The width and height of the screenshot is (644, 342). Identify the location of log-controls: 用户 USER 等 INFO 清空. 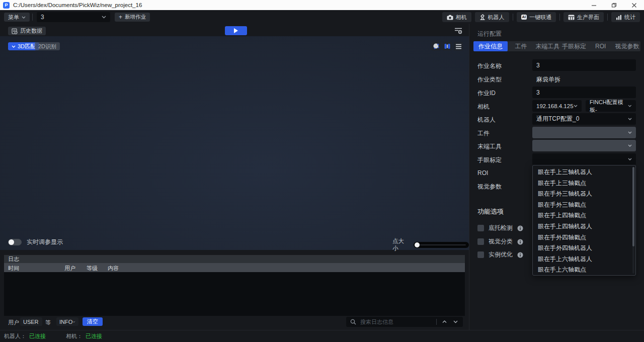
(234, 322).